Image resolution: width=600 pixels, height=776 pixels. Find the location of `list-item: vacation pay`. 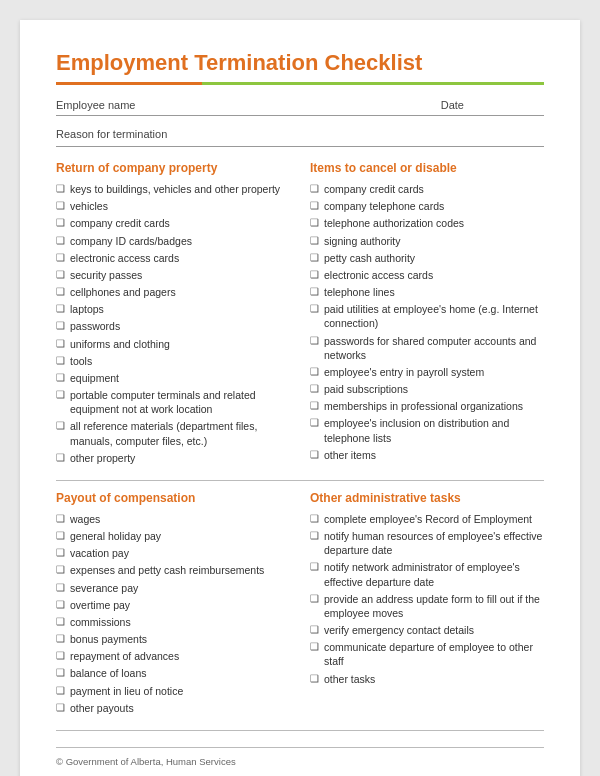

list-item: vacation pay is located at coordinates (173, 553).